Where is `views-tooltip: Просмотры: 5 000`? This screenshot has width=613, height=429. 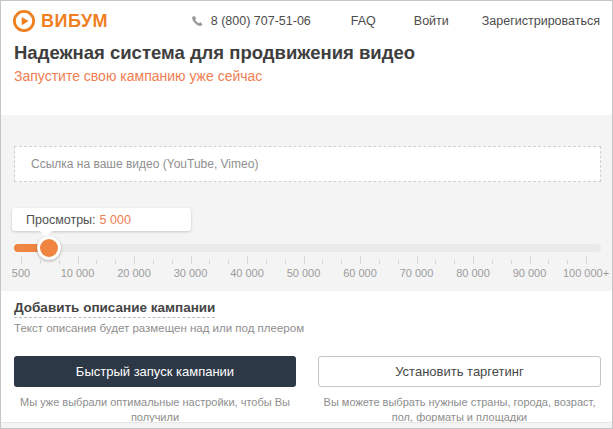 views-tooltip: Просмотры: 5 000 is located at coordinates (102, 220).